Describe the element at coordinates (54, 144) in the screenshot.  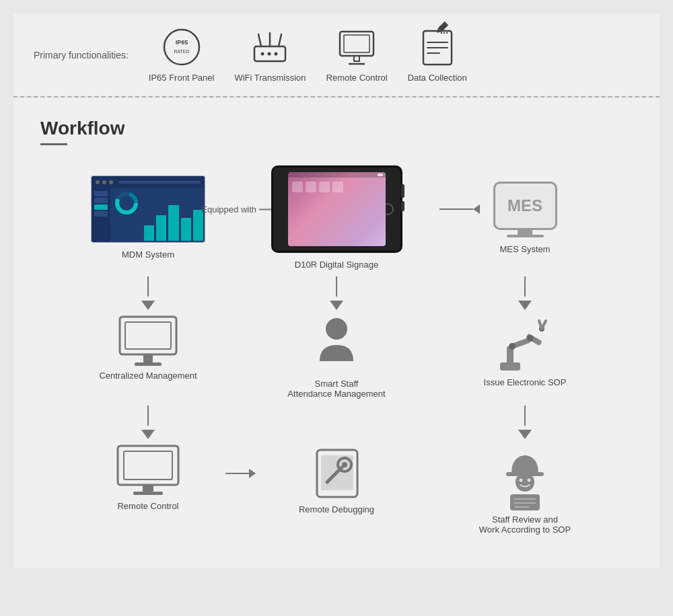
I see `title-underline` at that location.